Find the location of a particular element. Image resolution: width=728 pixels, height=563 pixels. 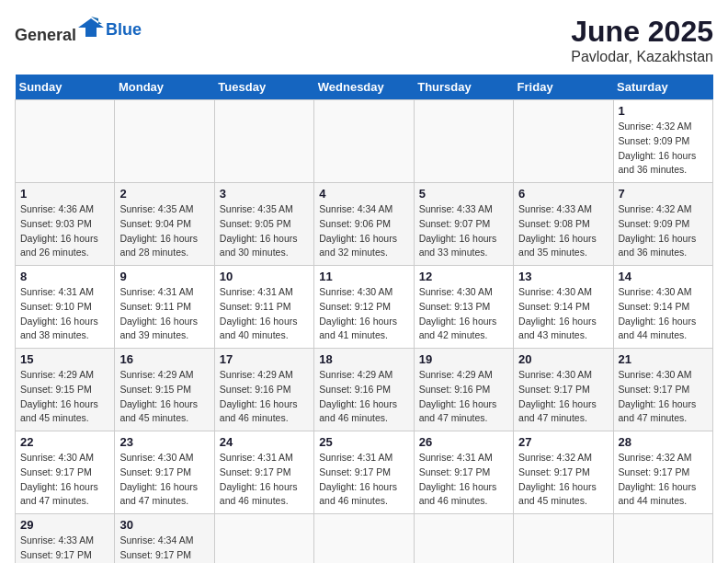

logo-general-text: General is located at coordinates (59, 29).